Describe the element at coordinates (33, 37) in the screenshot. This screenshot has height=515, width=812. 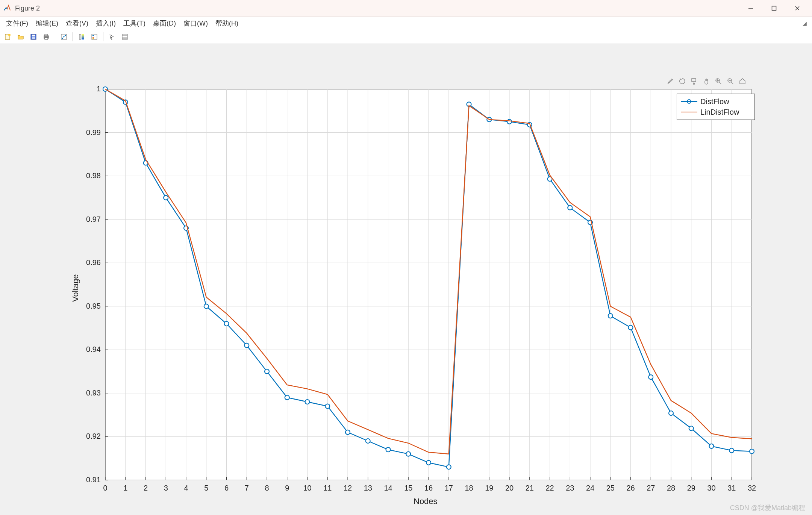
I see `save-button` at that location.